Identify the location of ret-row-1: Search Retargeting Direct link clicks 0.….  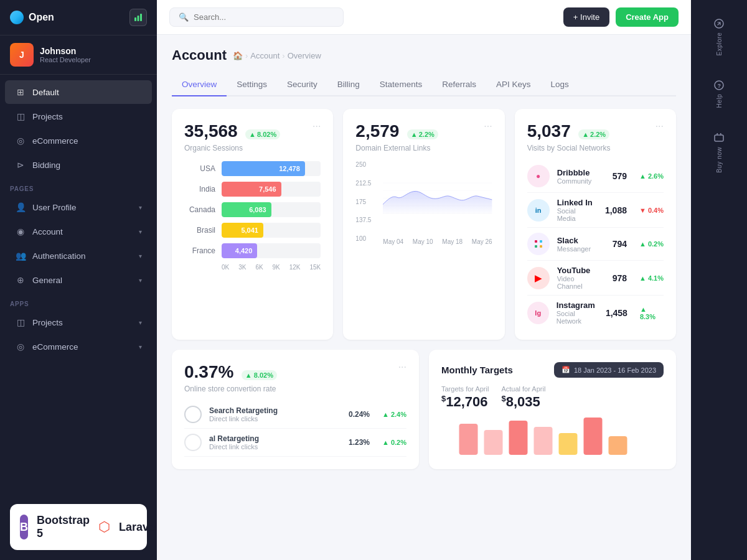
(295, 414).